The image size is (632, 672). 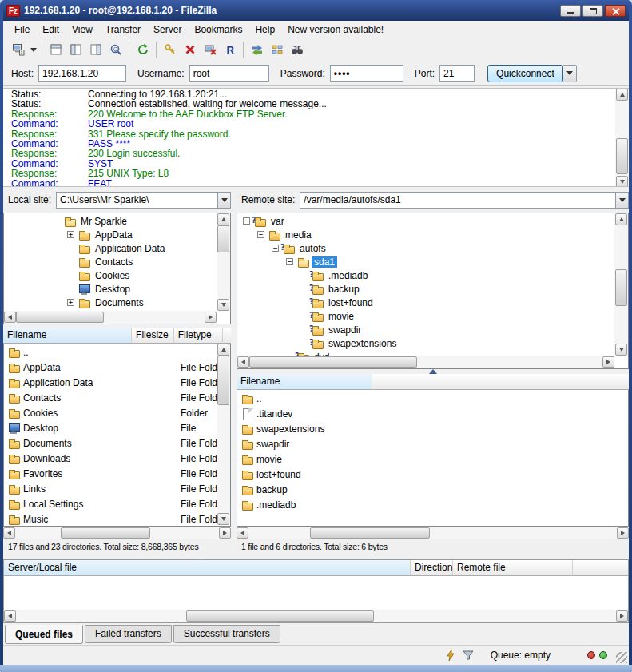 What do you see at coordinates (297, 50) in the screenshot?
I see `find-files-button` at bounding box center [297, 50].